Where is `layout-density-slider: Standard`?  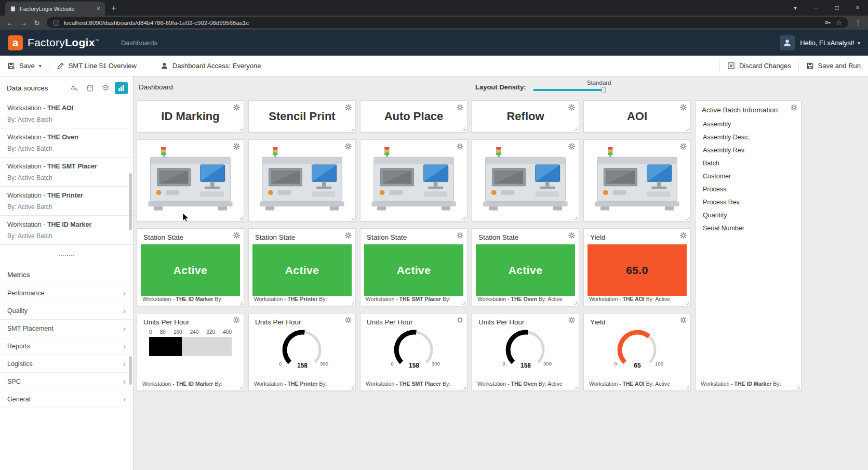
layout-density-slider: Standard is located at coordinates (570, 87).